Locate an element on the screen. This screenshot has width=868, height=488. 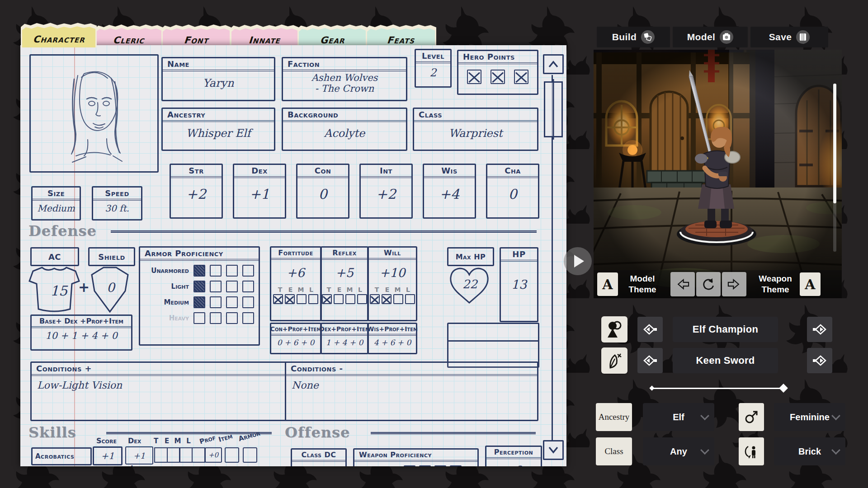
model-button: Model is located at coordinates (710, 37).